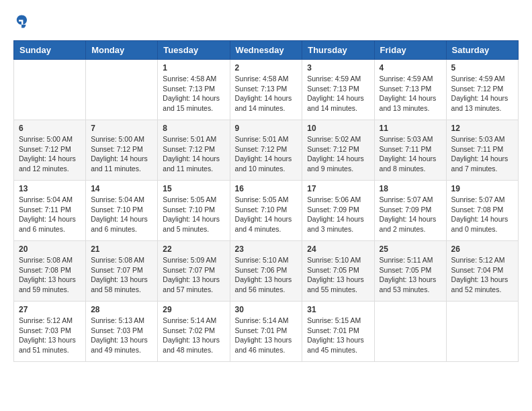  Describe the element at coordinates (193, 211) in the screenshot. I see `calendar-cell: 15Sunrise: 5:05 AM Sunset: 7:10 PM Dayli…` at that location.